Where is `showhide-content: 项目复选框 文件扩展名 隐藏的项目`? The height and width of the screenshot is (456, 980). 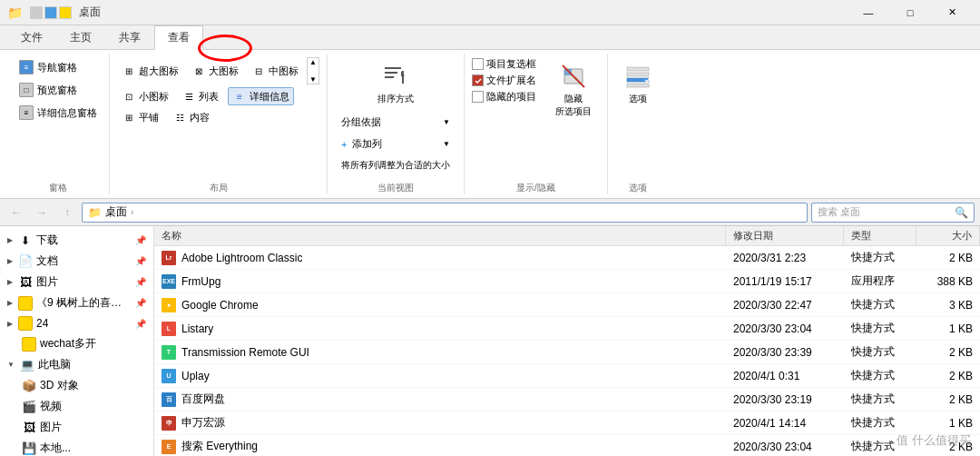 showhide-content: 项目复选框 文件扩展名 隐藏的项目 is located at coordinates (535, 116).